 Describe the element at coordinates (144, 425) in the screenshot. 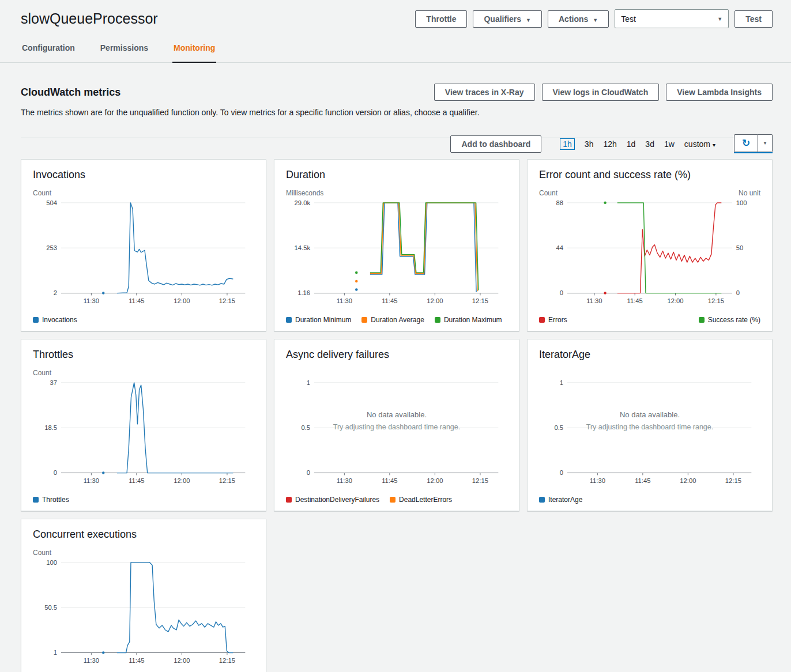

I see `metric-card: Throttles Count 3718.5011:3011:4512:0012…` at that location.